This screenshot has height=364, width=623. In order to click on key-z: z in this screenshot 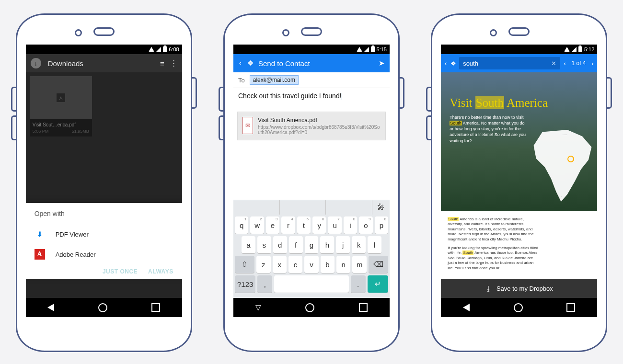, I will do `click(264, 264)`.